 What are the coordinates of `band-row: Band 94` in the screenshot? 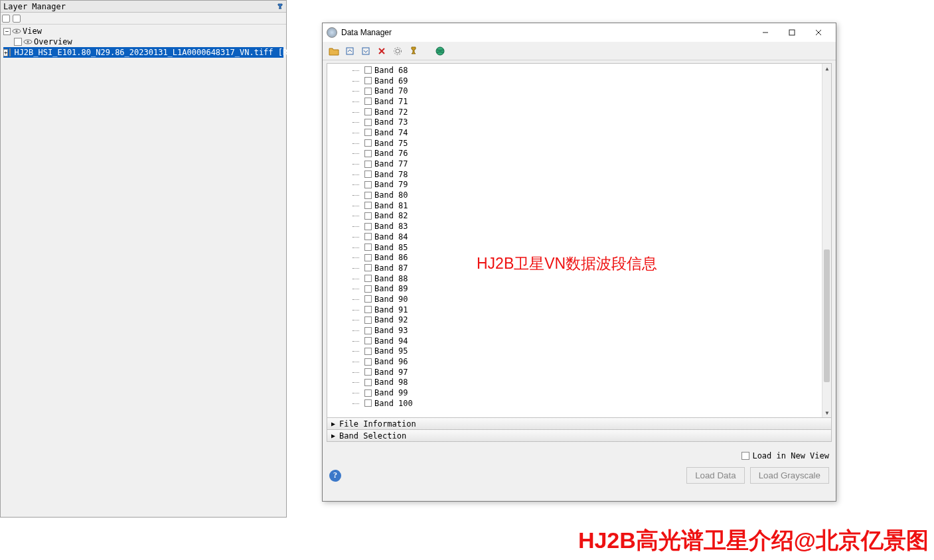 It's located at (575, 341).